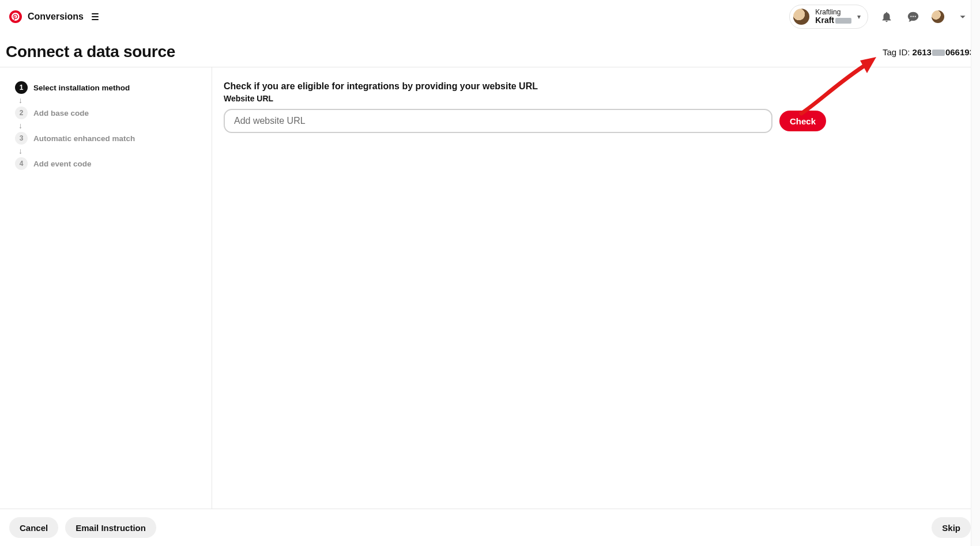 Image resolution: width=980 pixels, height=546 pixels. I want to click on input-row: Check, so click(596, 121).